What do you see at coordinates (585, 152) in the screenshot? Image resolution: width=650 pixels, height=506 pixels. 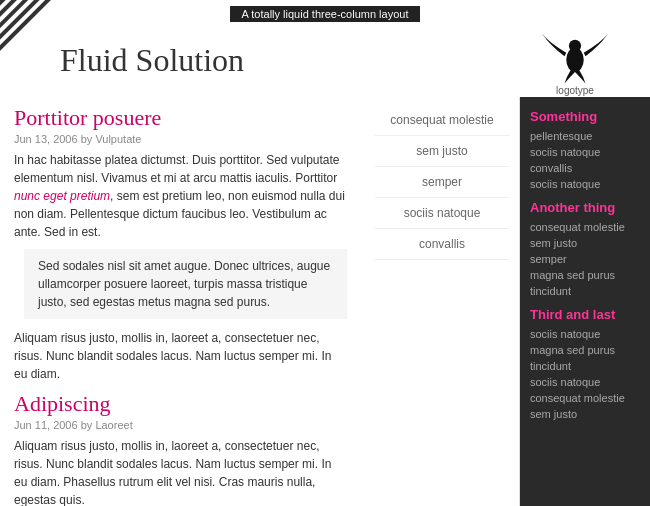 I see `sidebar-section-0-item-1: sociis natoque` at bounding box center [585, 152].